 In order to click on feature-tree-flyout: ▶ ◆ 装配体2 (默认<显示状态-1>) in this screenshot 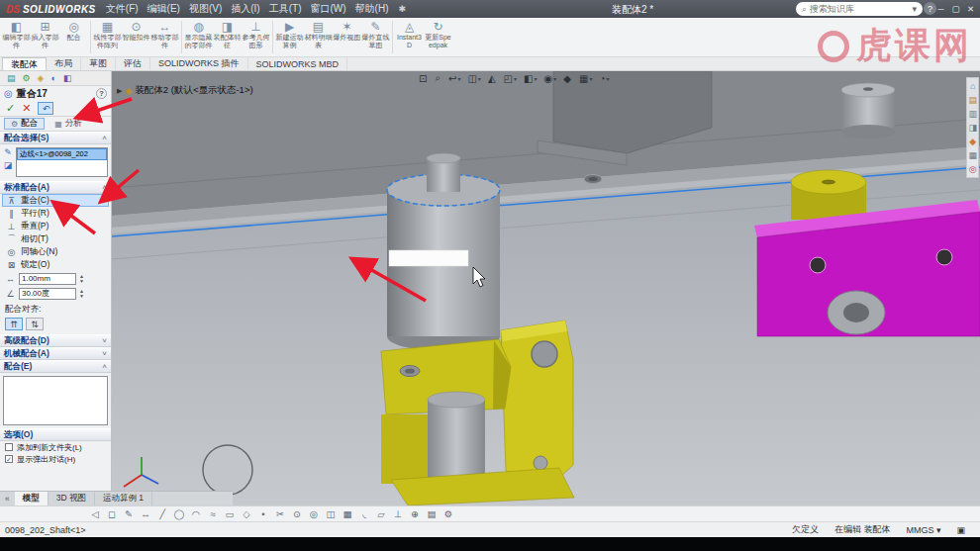, I will do `click(185, 91)`.